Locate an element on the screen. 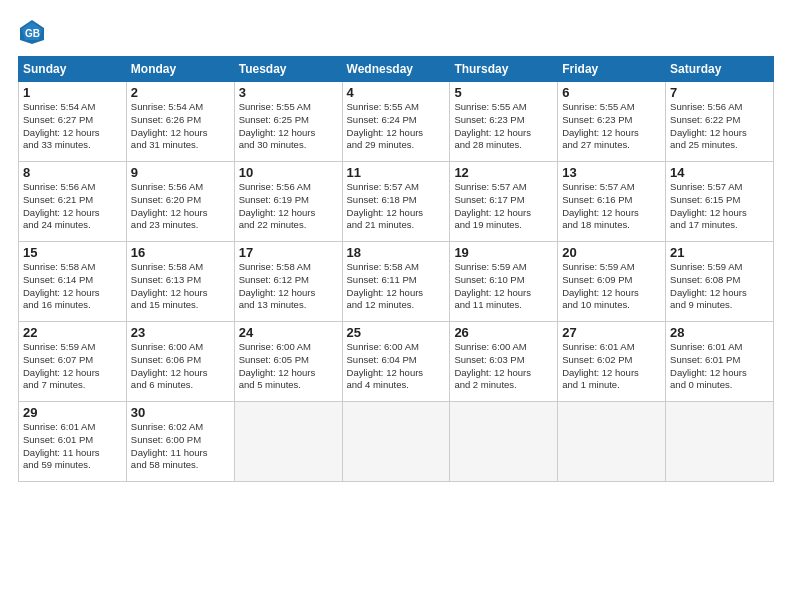  day-number: 27 is located at coordinates (612, 332).